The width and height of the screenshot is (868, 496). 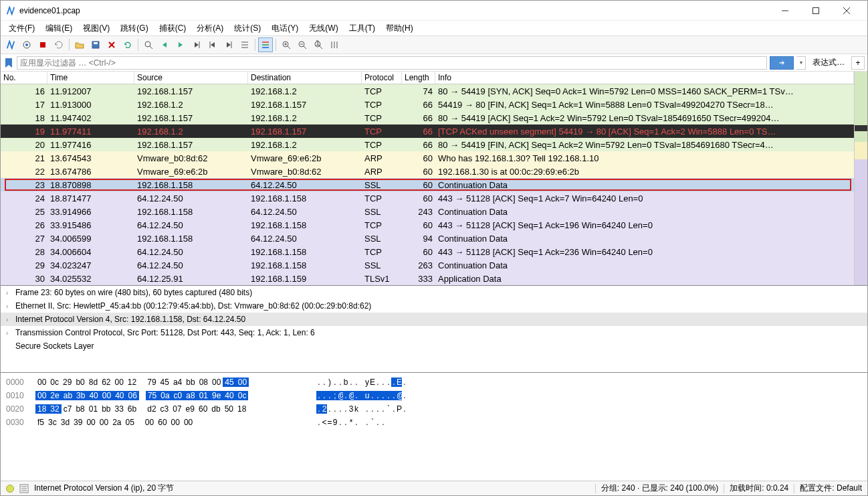 What do you see at coordinates (858, 63) in the screenshot?
I see `add-filter-button: +` at bounding box center [858, 63].